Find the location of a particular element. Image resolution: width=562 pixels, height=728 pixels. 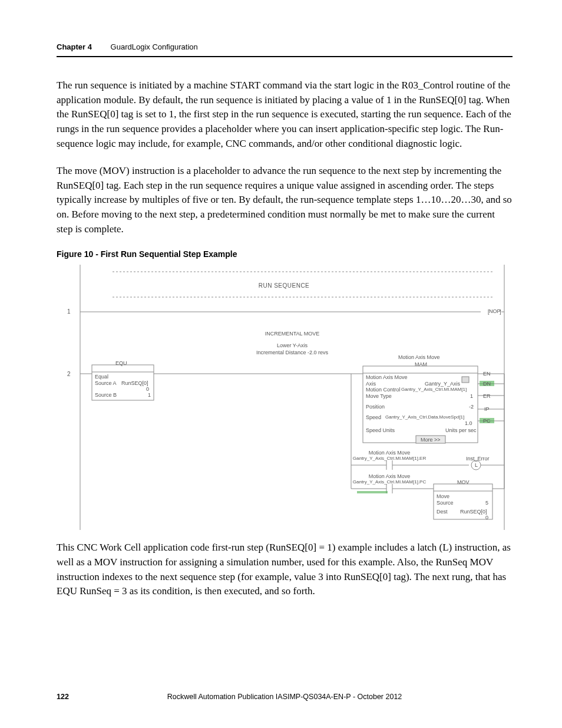

fig-equ-srcB-lbl: Source B is located at coordinates (106, 395).